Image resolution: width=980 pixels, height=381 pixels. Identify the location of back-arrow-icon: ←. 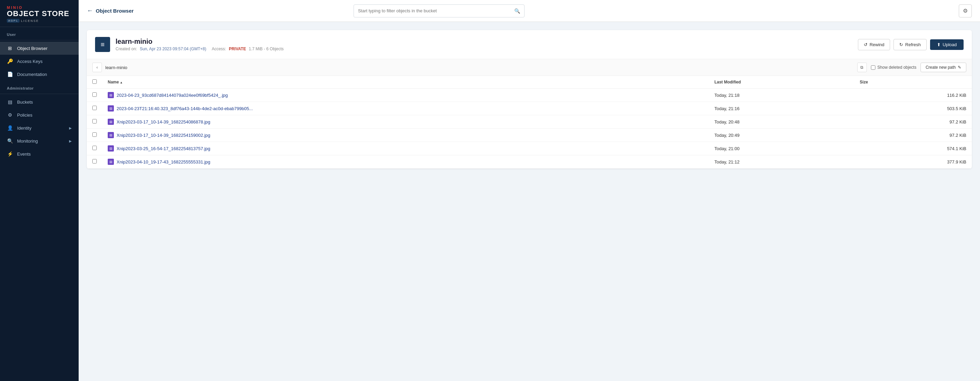
(90, 11).